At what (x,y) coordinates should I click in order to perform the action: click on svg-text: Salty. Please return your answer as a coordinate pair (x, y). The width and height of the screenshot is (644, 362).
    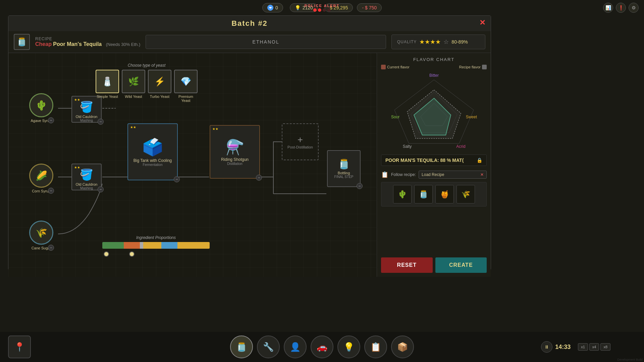
    Looking at the image, I should click on (407, 146).